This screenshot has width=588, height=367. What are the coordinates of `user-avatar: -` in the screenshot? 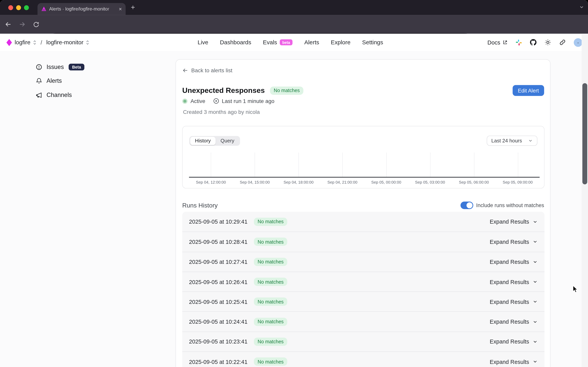 It's located at (578, 42).